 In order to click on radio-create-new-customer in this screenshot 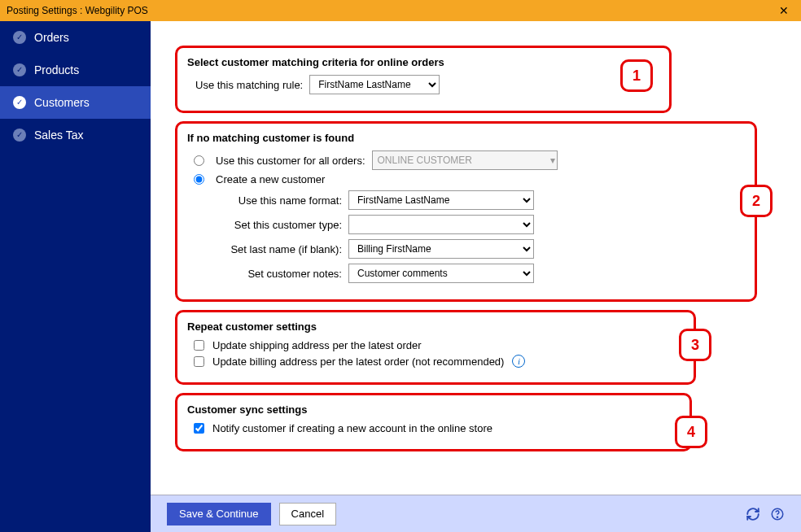, I will do `click(199, 179)`.